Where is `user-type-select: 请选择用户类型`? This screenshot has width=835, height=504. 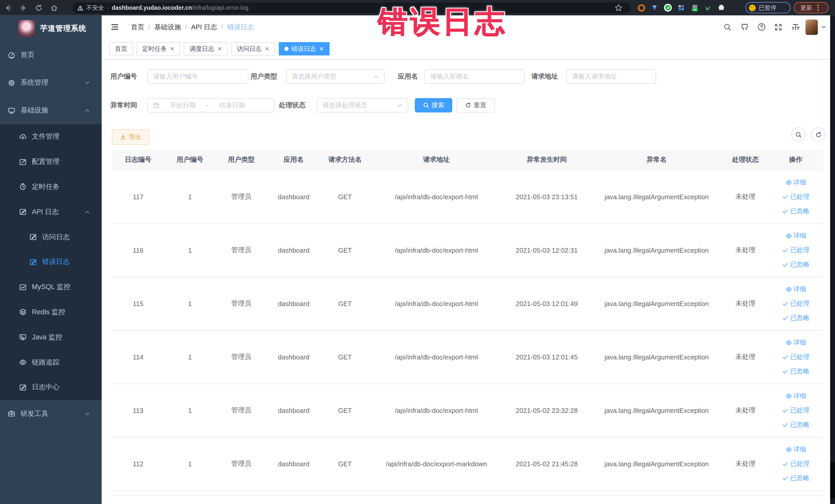 user-type-select: 请选择用户类型 is located at coordinates (335, 77).